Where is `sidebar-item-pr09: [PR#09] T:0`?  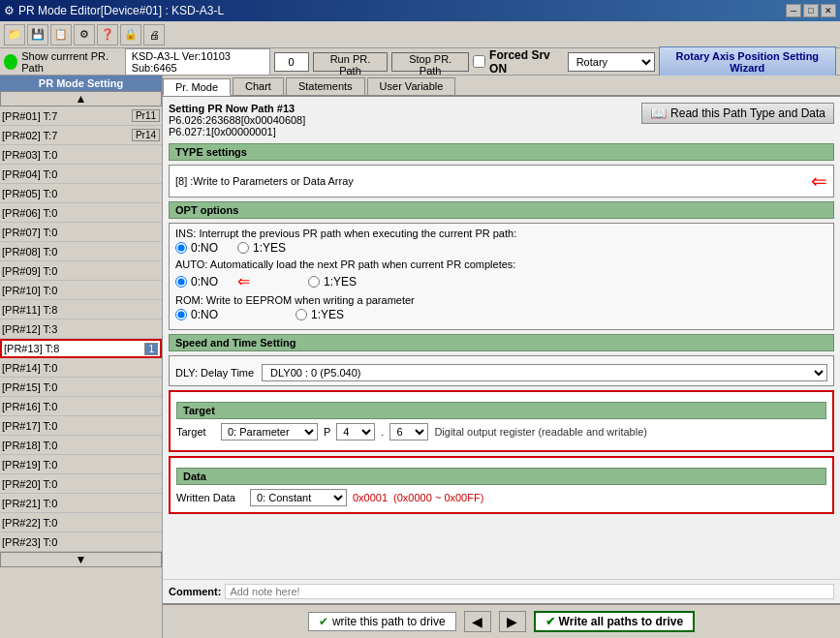 sidebar-item-pr09: [PR#09] T:0 is located at coordinates (81, 271).